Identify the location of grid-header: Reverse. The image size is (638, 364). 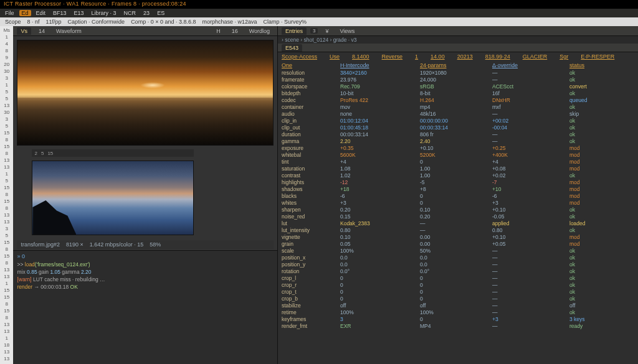
(393, 57).